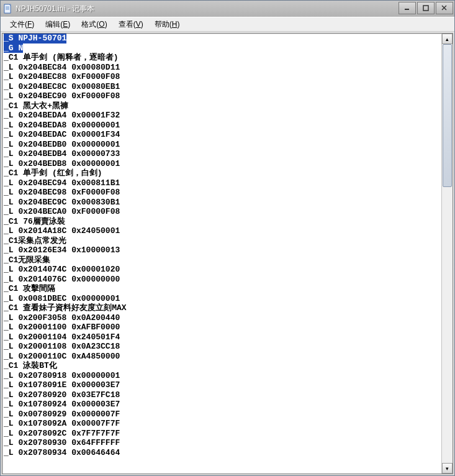 The height and width of the screenshot is (476, 455). What do you see at coordinates (407, 8) in the screenshot?
I see `minimize-button` at bounding box center [407, 8].